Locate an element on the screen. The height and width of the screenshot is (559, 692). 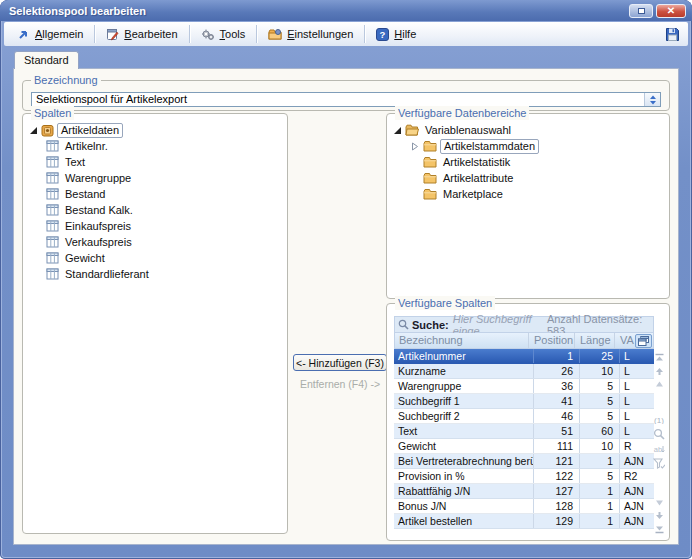
group-bezeichnung: Bezeichnung Selektionspool für Artikelex… is located at coordinates (346, 96).